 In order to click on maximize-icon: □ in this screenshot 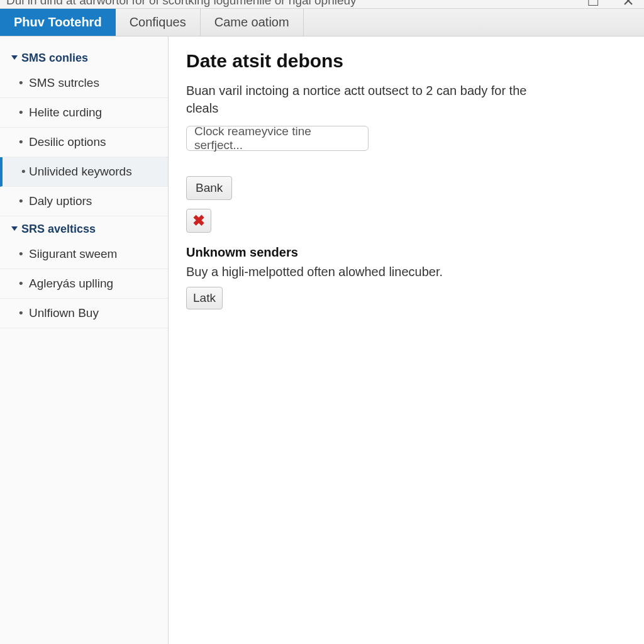, I will do `click(593, 4)`.